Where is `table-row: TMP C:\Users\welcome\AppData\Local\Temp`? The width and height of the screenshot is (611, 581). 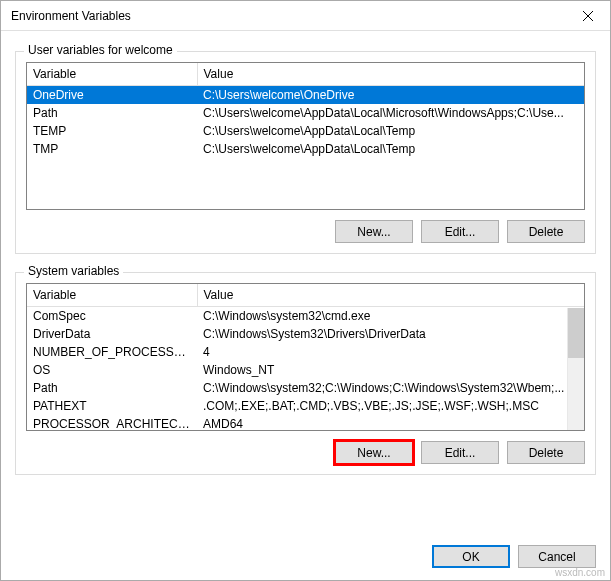 table-row: TMP C:\Users\welcome\AppData\Local\Temp is located at coordinates (306, 149).